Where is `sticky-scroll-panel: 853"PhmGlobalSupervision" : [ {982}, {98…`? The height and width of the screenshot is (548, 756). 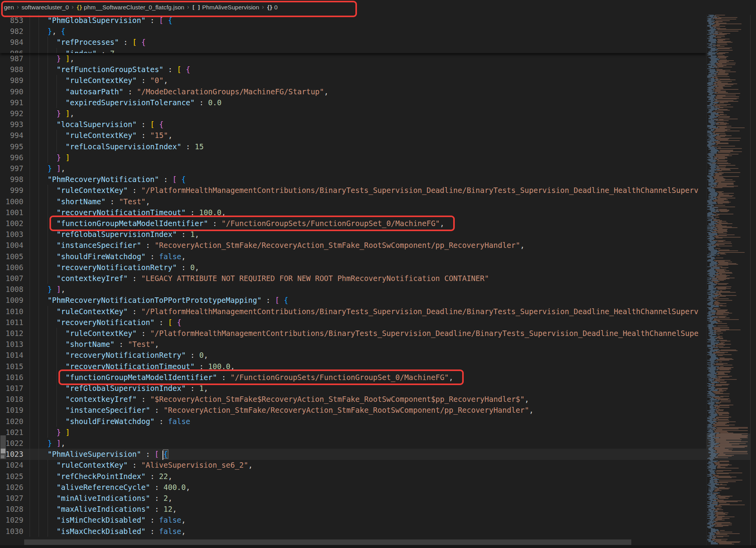
sticky-scroll-panel: 853"PhmGlobalSupervision" : [ {982}, {98… is located at coordinates (353, 34).